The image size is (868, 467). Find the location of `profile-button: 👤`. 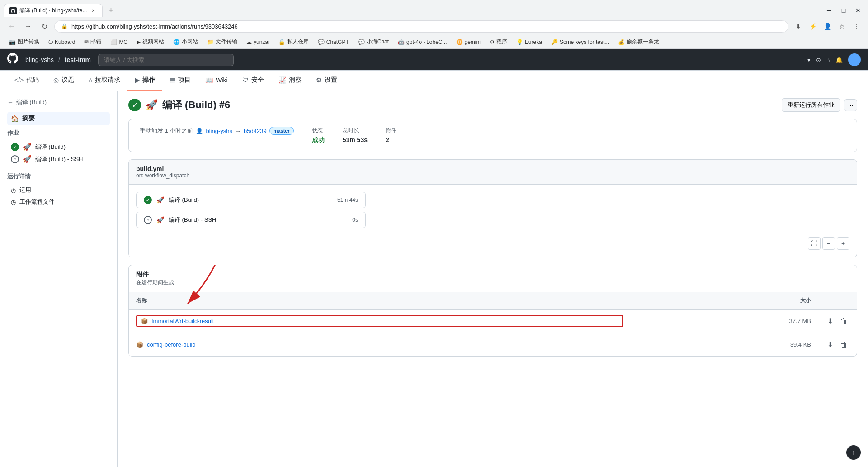

profile-button: 👤 is located at coordinates (827, 26).